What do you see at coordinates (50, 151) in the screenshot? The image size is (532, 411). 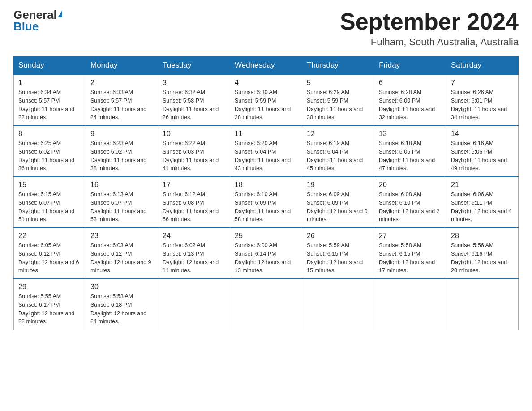 I see `calendar-cell: 8Sunrise: 6:25 AMSunset: 6:02 PMDaylight…` at bounding box center [50, 151].